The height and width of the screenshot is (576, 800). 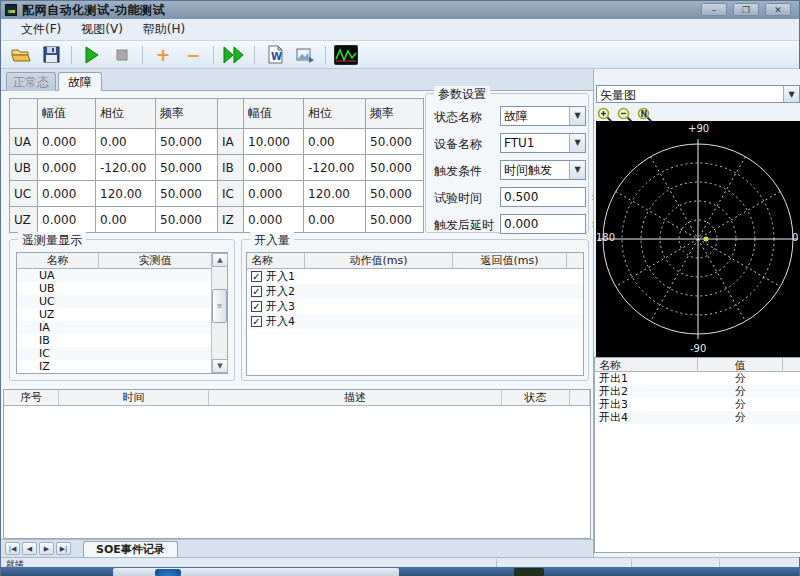 What do you see at coordinates (114, 166) in the screenshot?
I see `voltage-table: 幅值 相位 频率 UA 0.000 0.00 50.000 UB 0.000 -…` at bounding box center [114, 166].